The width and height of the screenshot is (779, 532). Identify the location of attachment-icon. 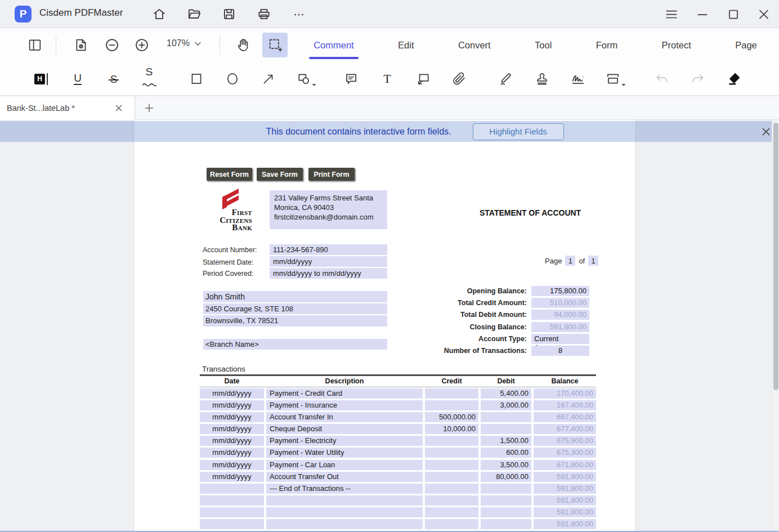
(459, 79).